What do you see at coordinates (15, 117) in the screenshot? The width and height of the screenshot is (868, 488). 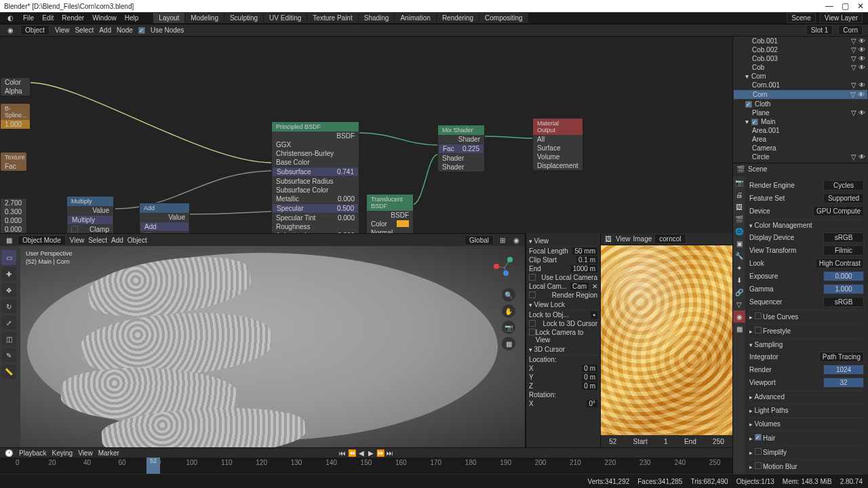 I see `node-bspline: B-Spline... 1.000` at bounding box center [15, 117].